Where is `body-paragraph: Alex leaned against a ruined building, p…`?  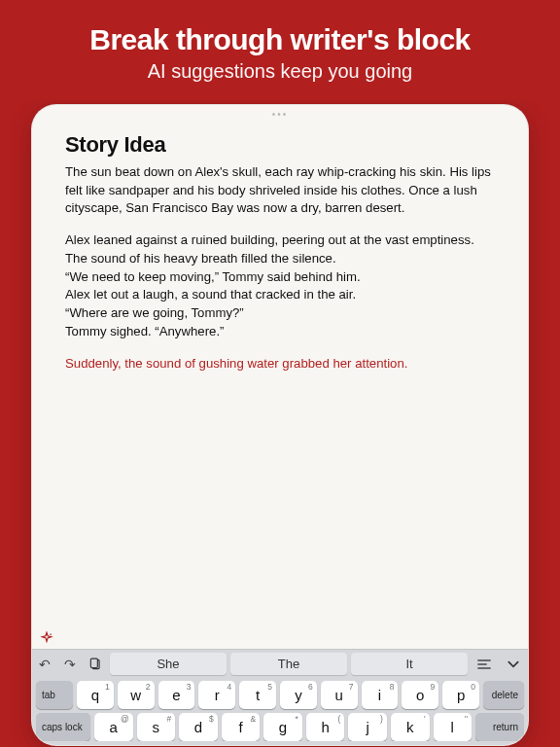 body-paragraph: Alex leaned against a ruined building, p… is located at coordinates (280, 286).